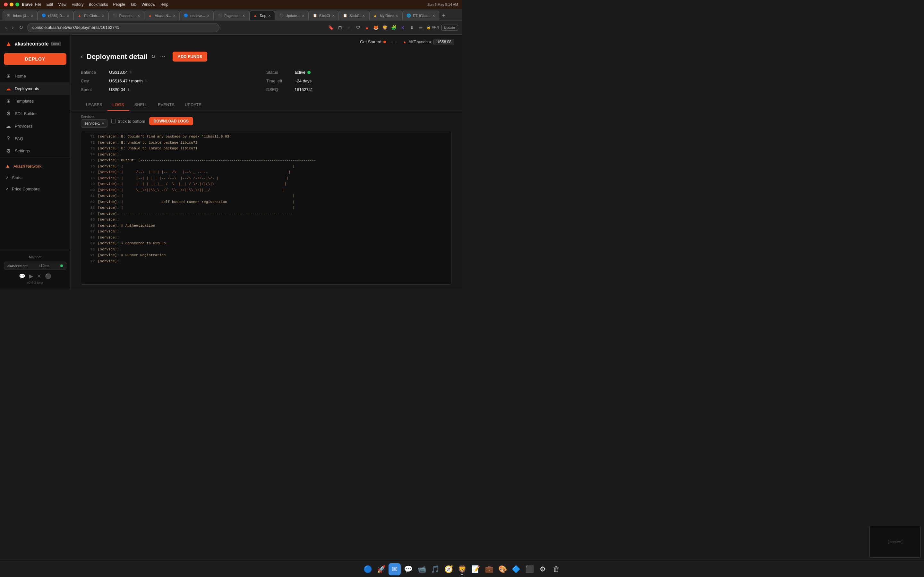 The height and width of the screenshot is (577, 924). Describe the element at coordinates (267, 208) in the screenshot. I see `log-output: 71 [service]: E: Couldn't find any packa…` at that location.